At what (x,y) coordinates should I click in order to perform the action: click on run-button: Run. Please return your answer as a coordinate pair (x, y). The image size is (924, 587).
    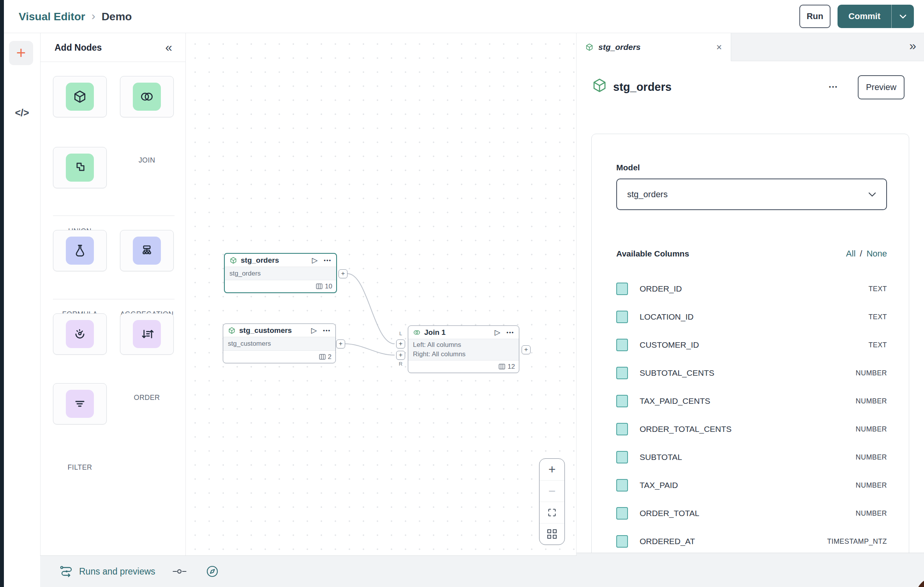
    Looking at the image, I should click on (815, 16).